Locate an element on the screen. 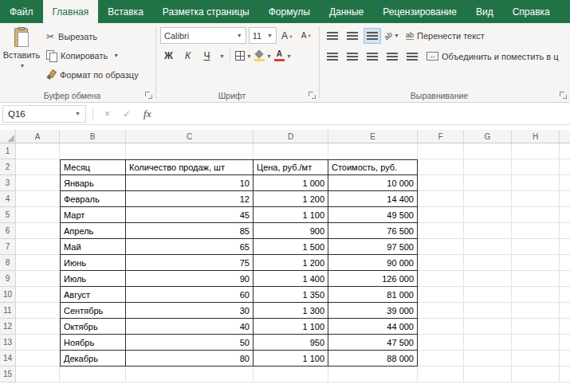  font-color-button: А▼ is located at coordinates (283, 56).